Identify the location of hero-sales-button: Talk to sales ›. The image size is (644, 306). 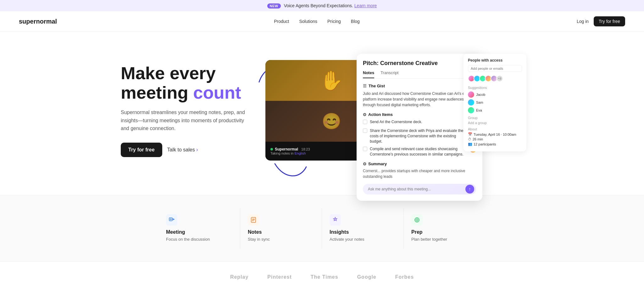
(183, 150).